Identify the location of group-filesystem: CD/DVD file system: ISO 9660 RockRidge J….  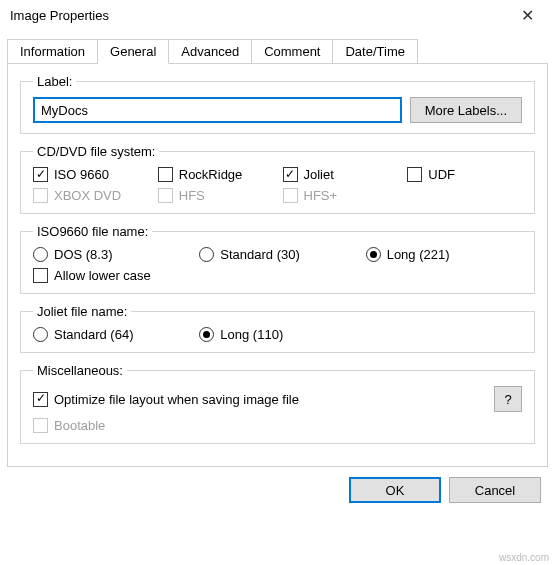
(278, 179).